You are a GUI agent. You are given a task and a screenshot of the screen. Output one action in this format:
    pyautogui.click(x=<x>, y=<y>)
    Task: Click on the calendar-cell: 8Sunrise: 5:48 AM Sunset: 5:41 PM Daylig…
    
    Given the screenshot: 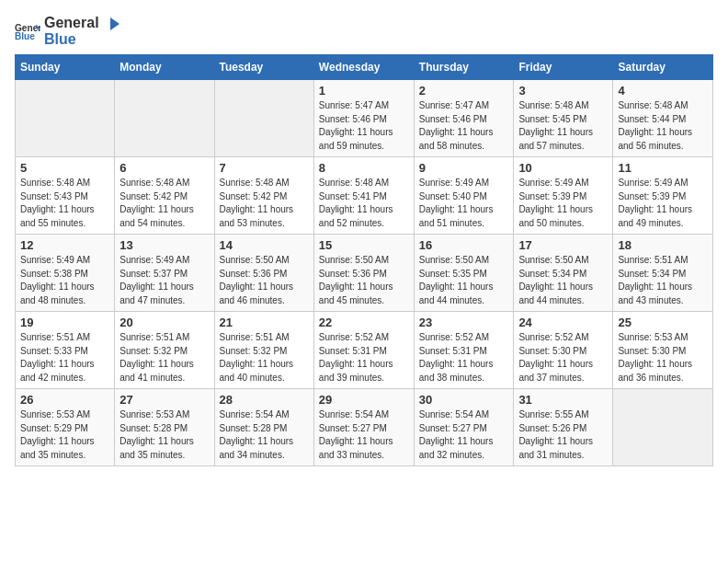 What is the action you would take?
    pyautogui.click(x=364, y=196)
    